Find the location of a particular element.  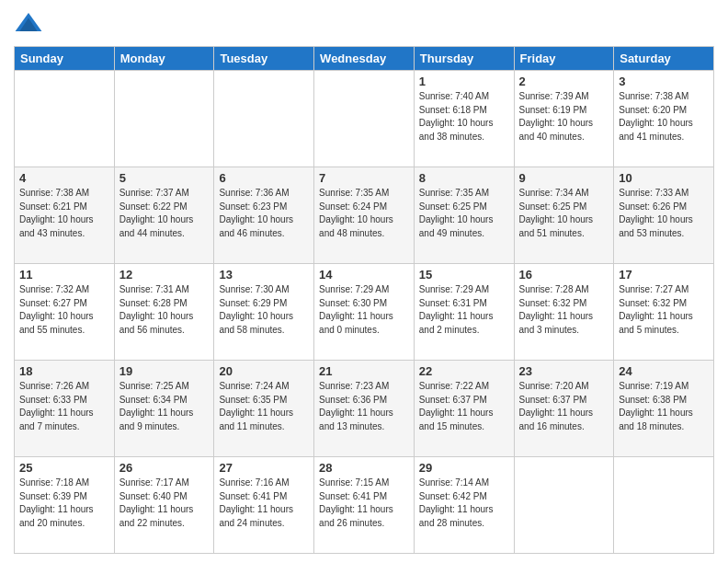

day-info: Sunrise: 7:24 AM Sunset: 6:35 PM Dayligh… is located at coordinates (264, 407).